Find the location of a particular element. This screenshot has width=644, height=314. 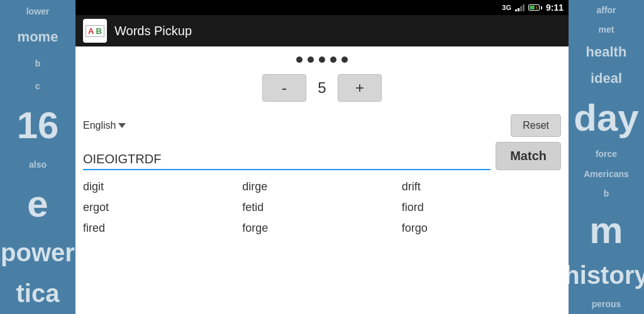

counter-row: - 5 + is located at coordinates (322, 90).